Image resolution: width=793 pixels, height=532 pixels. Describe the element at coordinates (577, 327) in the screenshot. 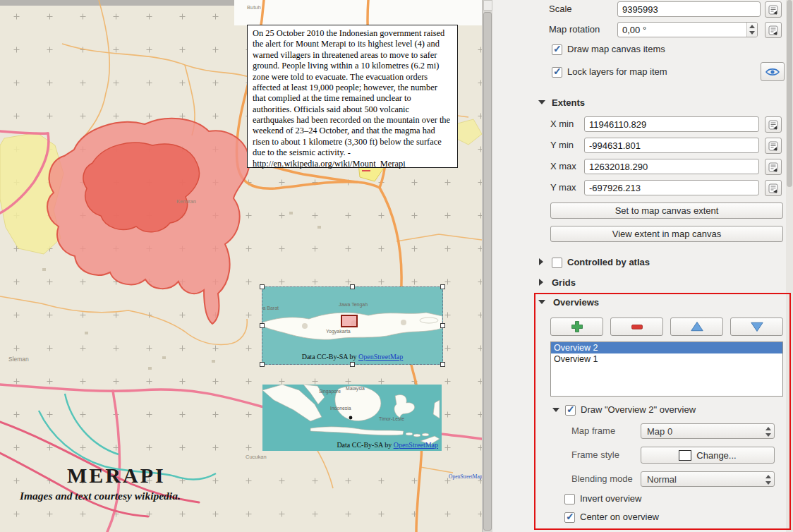

I see `add-overview-button` at that location.